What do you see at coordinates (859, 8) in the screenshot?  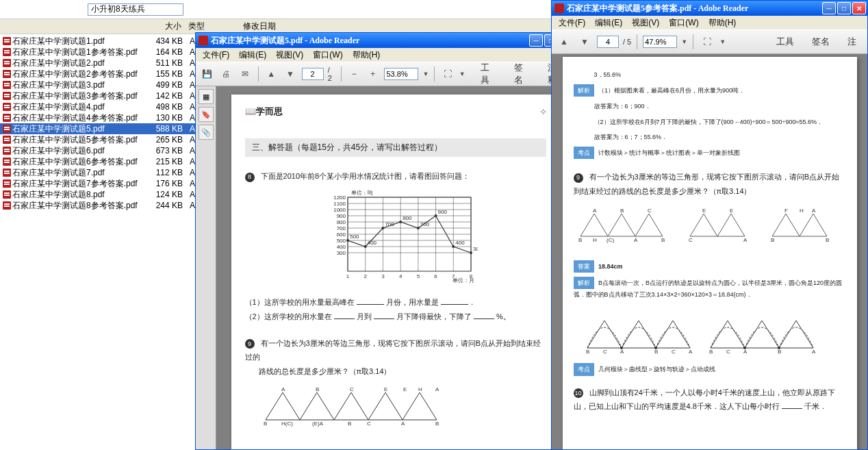 I see `close-button: ✕` at bounding box center [859, 8].